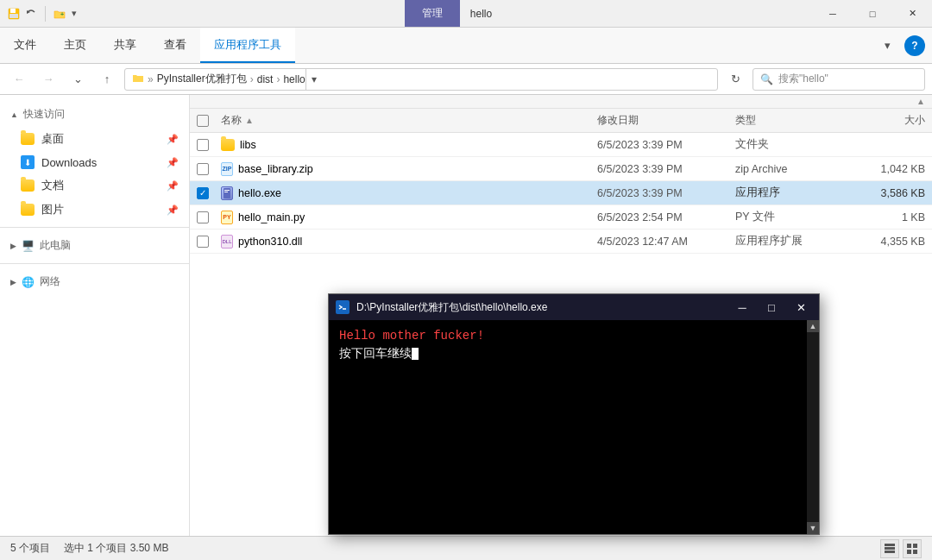 The image size is (932, 560). I want to click on new-folder-icon: +, so click(60, 14).